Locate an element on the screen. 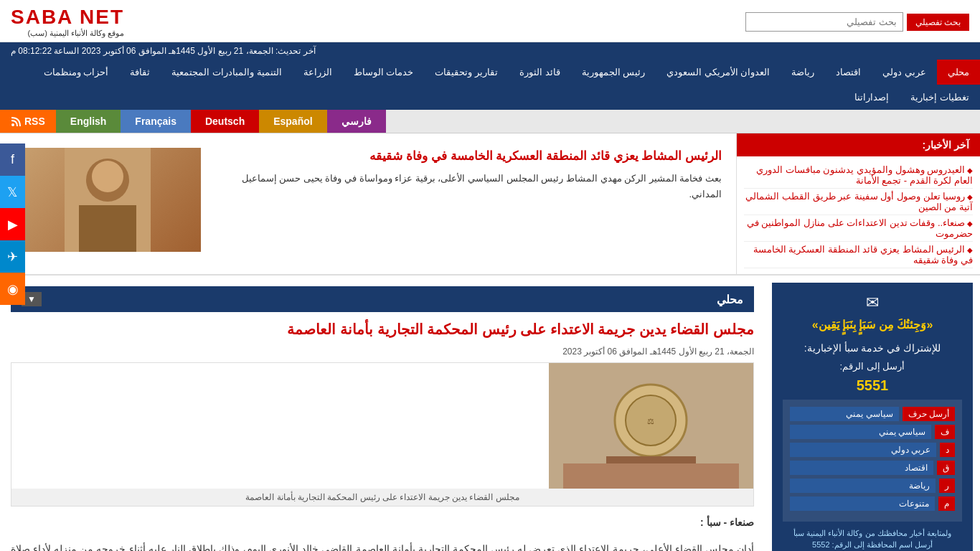 The image size is (980, 551). sub-type-4: اقتصاد is located at coordinates (862, 468).